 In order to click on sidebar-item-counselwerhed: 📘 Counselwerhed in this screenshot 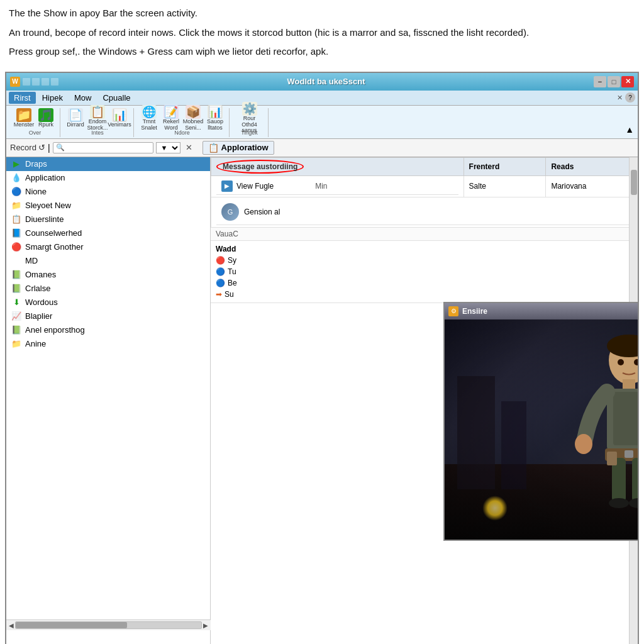, I will do `click(108, 233)`.